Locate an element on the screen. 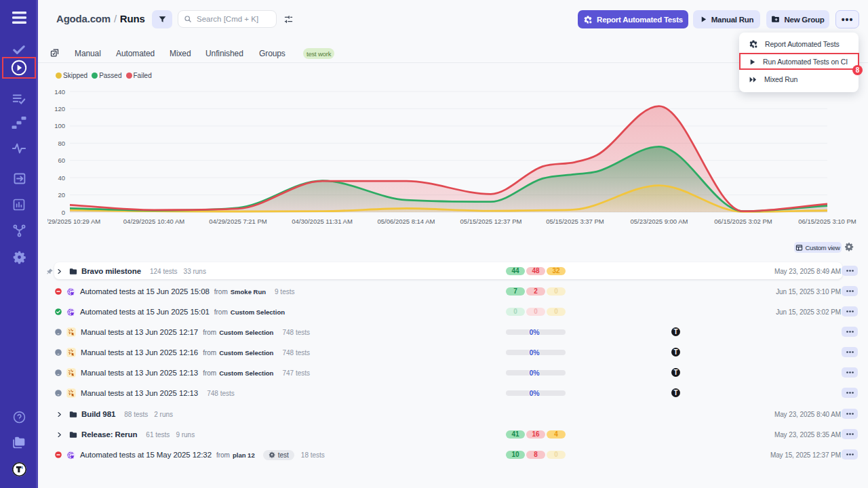  svg-text: 20 is located at coordinates (61, 195).